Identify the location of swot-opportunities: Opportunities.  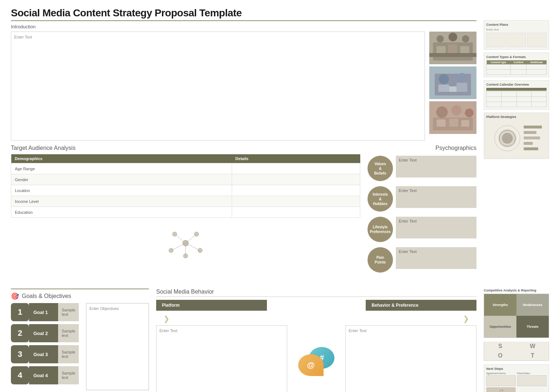
(500, 327).